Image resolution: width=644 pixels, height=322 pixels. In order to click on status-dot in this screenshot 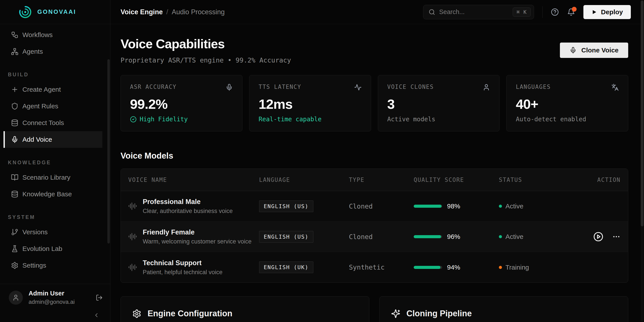, I will do `click(500, 237)`.